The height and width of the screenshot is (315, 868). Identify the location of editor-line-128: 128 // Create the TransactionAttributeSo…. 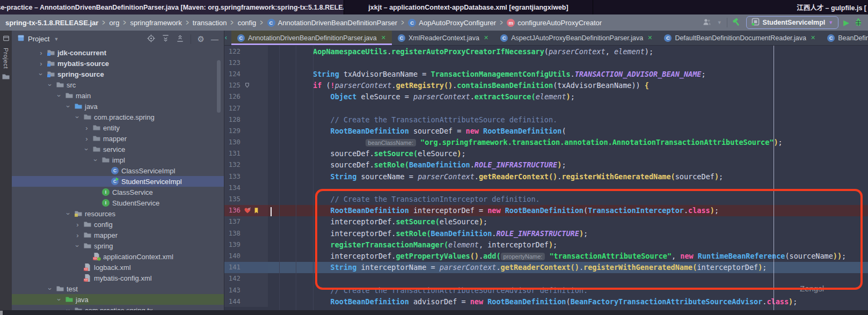
(546, 119).